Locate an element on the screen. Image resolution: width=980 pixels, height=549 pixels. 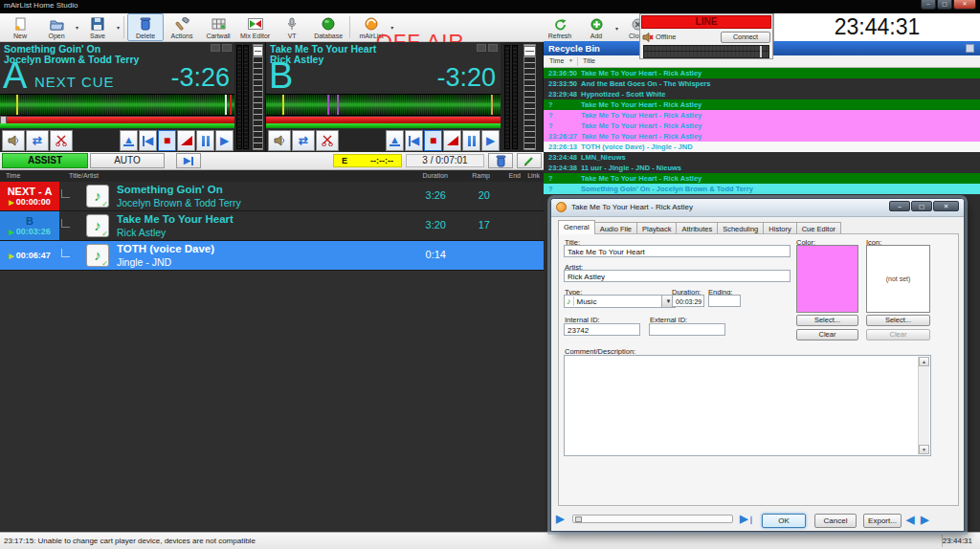
next-item-icon: ▶ is located at coordinates (924, 520).